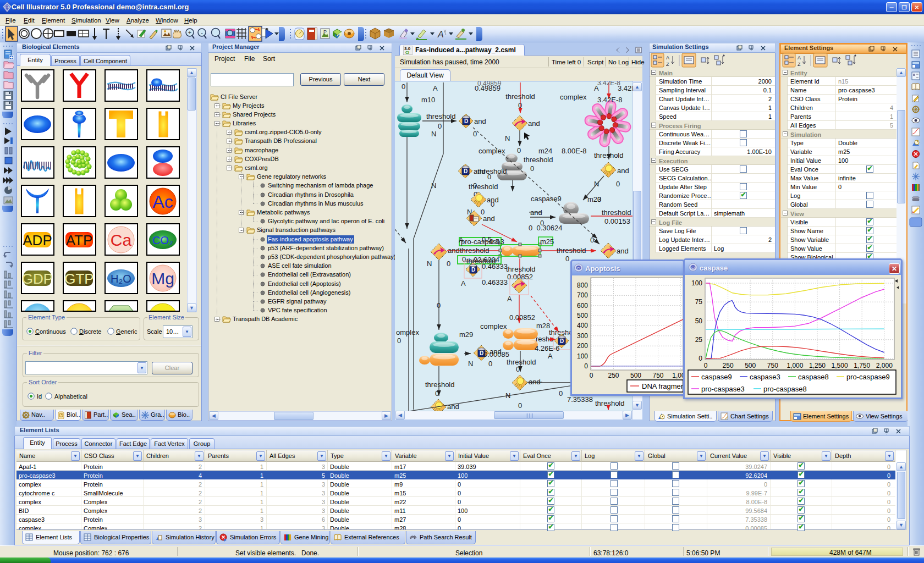 The height and width of the screenshot is (563, 924). Describe the element at coordinates (546, 151) in the screenshot. I see `svg-text: m24` at that location.